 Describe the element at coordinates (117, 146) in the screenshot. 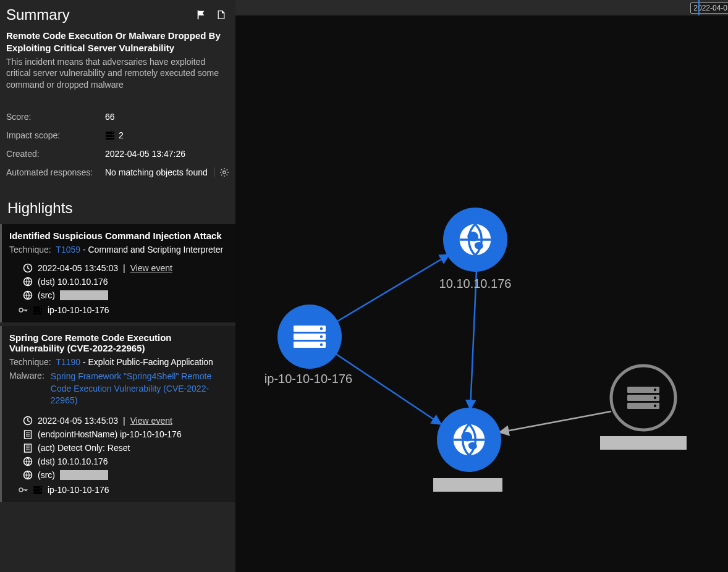

I see `summary-fields: Score: 66 Impact scope: 2 Created: 2022-…` at that location.